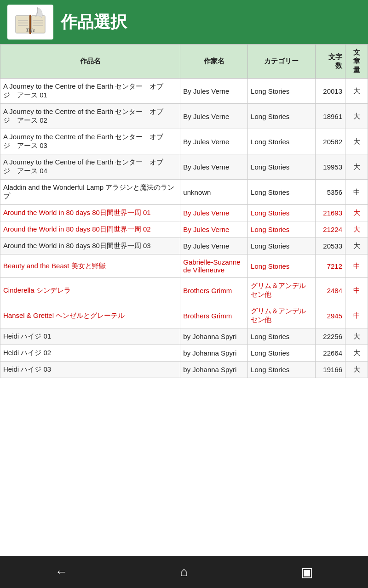  What do you see at coordinates (282, 62) in the screenshot?
I see `col-header-category: カテゴリー` at bounding box center [282, 62].